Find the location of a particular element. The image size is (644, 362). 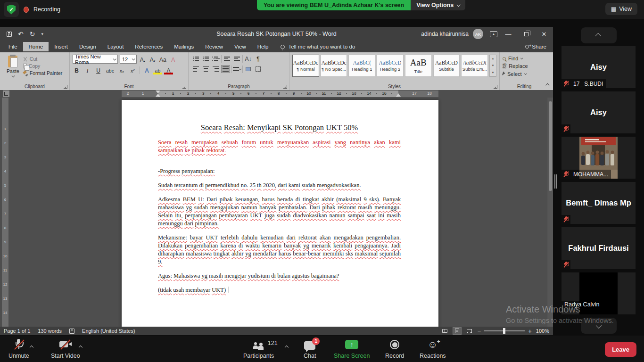

doc-paragraph: Soeara Resah: Menyikapi SK Potongan UKT … is located at coordinates (279, 127).